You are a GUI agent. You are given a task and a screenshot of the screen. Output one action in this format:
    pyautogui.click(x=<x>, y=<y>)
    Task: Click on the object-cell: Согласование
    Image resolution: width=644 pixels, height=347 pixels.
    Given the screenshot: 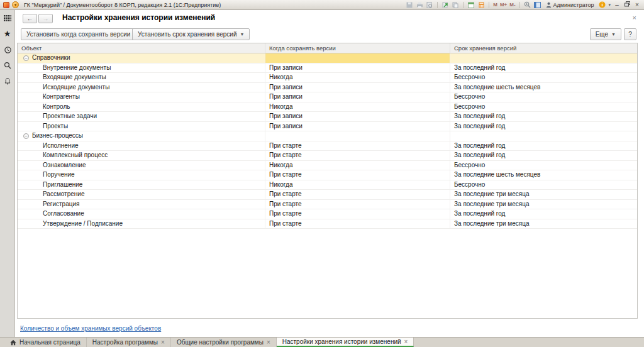 What is the action you would take?
    pyautogui.click(x=142, y=214)
    